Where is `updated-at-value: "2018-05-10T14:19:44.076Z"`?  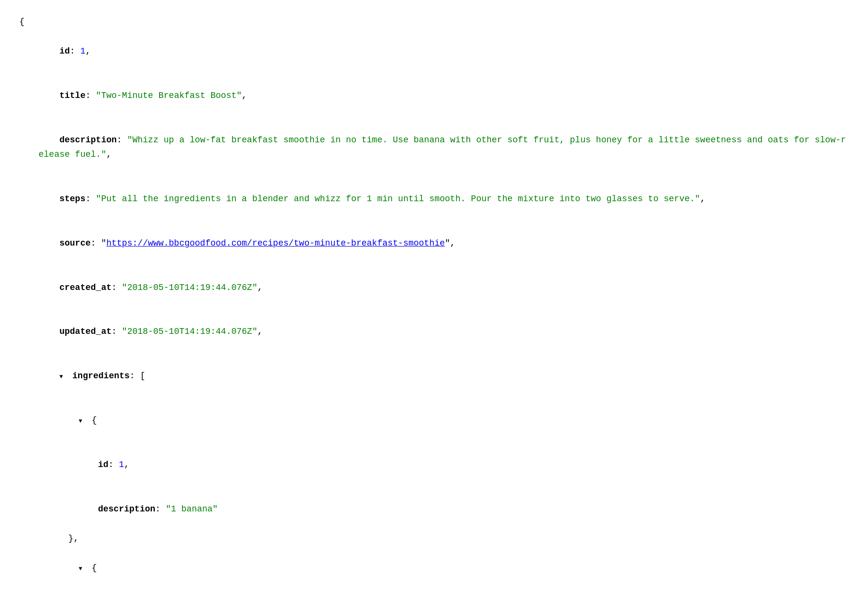 updated-at-value: "2018-05-10T14:19:44.076Z" is located at coordinates (190, 331).